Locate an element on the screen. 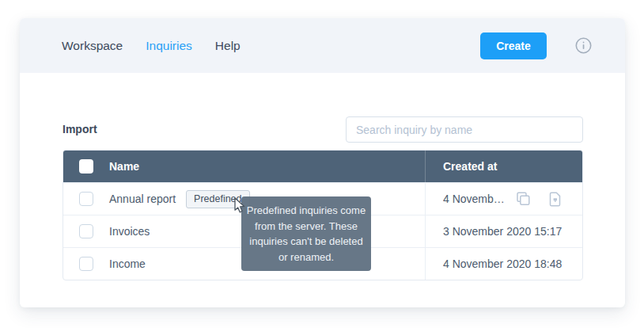  inquiry-name: Income is located at coordinates (127, 264).